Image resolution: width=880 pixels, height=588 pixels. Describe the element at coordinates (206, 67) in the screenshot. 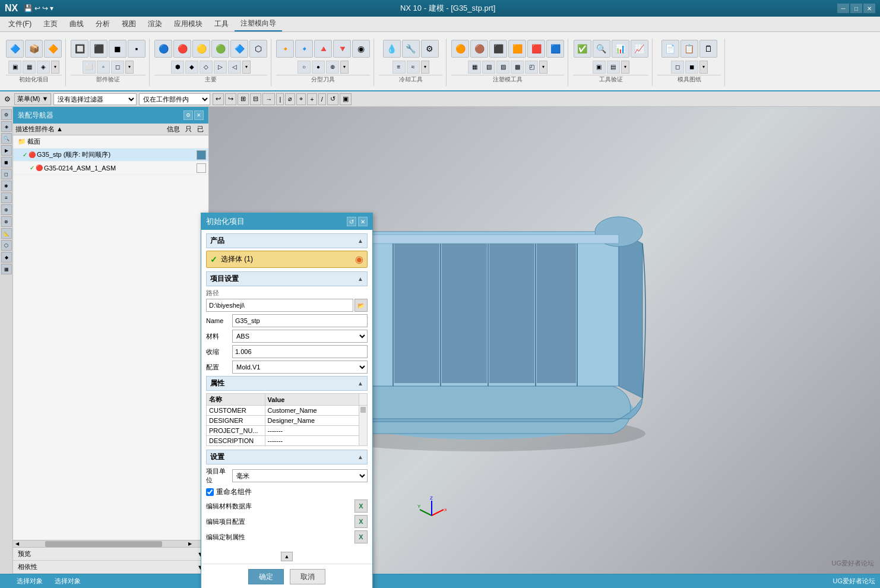

I see `ribbon-icon-main9: ◇` at that location.